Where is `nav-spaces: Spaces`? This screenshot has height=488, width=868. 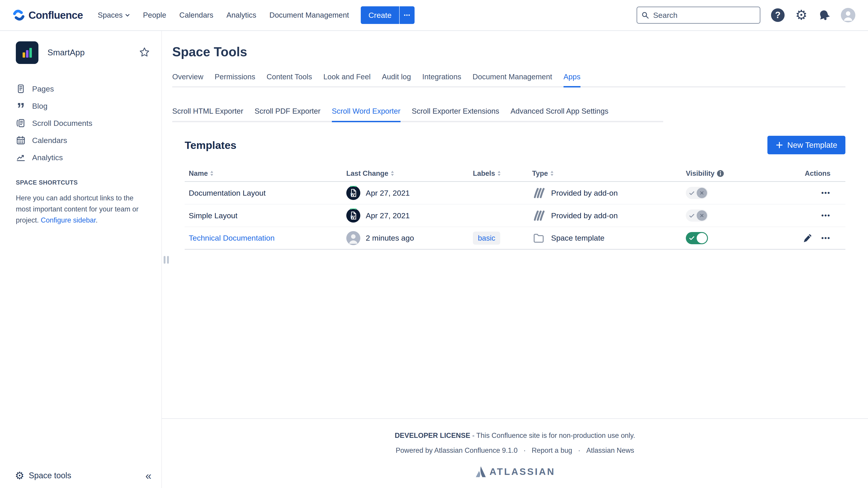 nav-spaces: Spaces is located at coordinates (114, 15).